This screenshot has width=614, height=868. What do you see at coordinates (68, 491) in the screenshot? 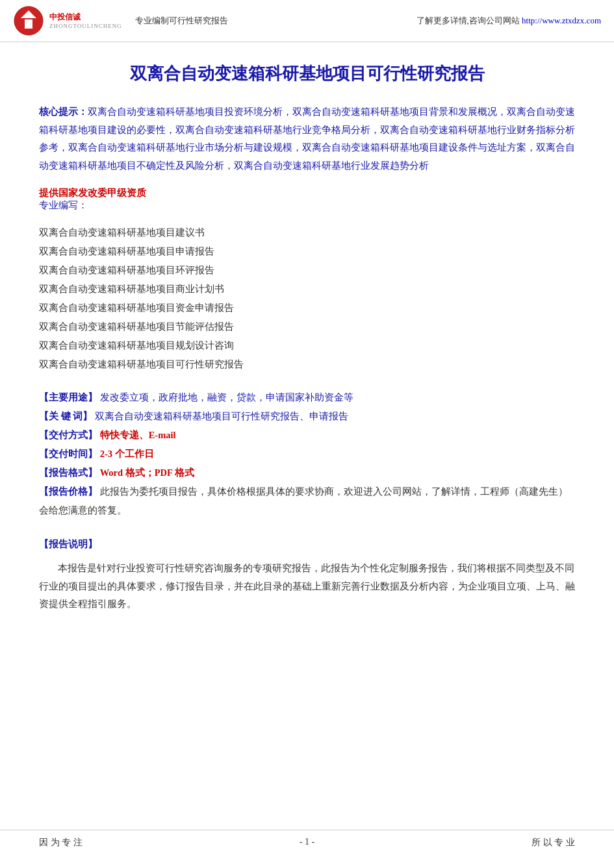
I see `info-key-6: 【报告价格】` at bounding box center [68, 491].